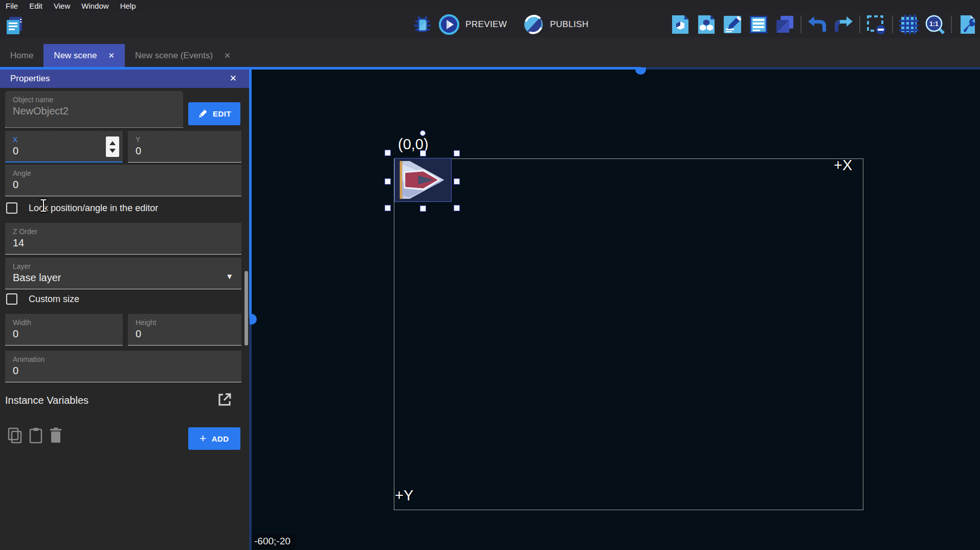 This screenshot has width=980, height=550. I want to click on tab-label: New scene, so click(75, 56).